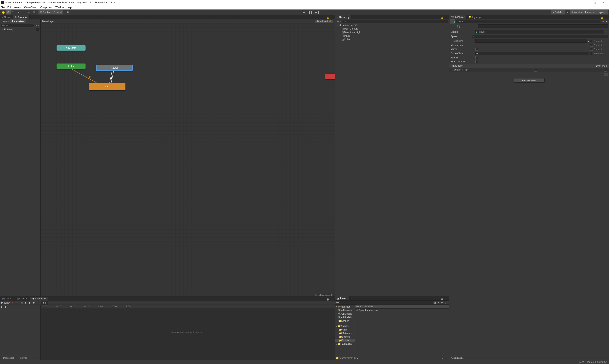 The image size is (609, 364). What do you see at coordinates (477, 58) in the screenshot?
I see `foot-ik-checkbox` at bounding box center [477, 58].